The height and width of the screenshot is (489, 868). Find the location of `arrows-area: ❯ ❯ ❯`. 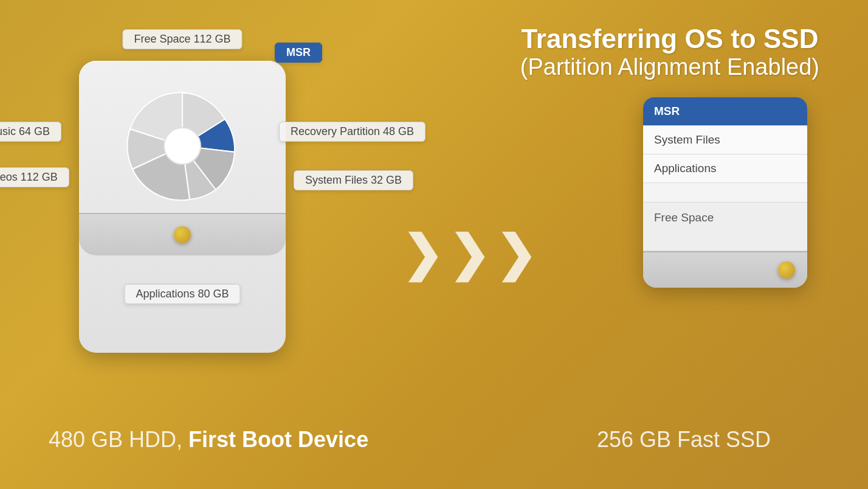

arrows-area: ❯ ❯ ❯ is located at coordinates (469, 254).